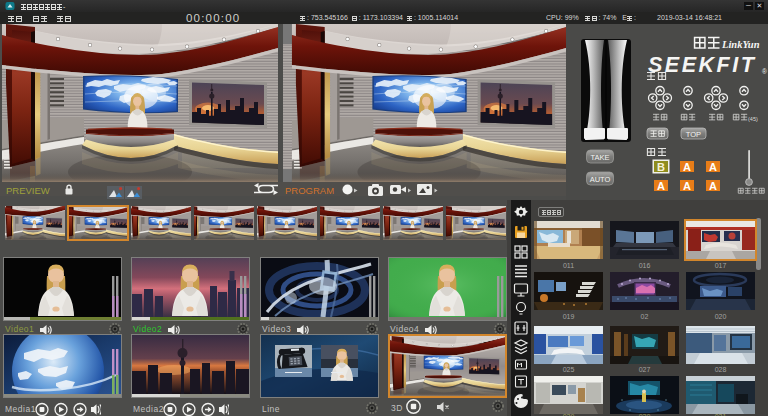  Describe the element at coordinates (600, 158) in the screenshot. I see `svg-text: TAKE` at that location.